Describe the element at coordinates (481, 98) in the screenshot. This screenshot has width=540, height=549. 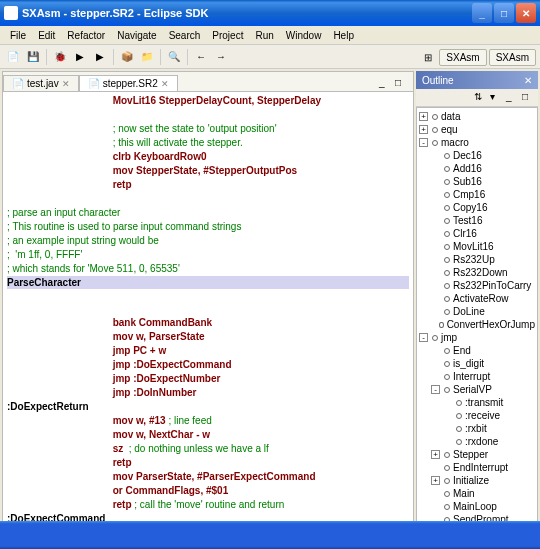
I see `sort-icon: ⇅` at that location.